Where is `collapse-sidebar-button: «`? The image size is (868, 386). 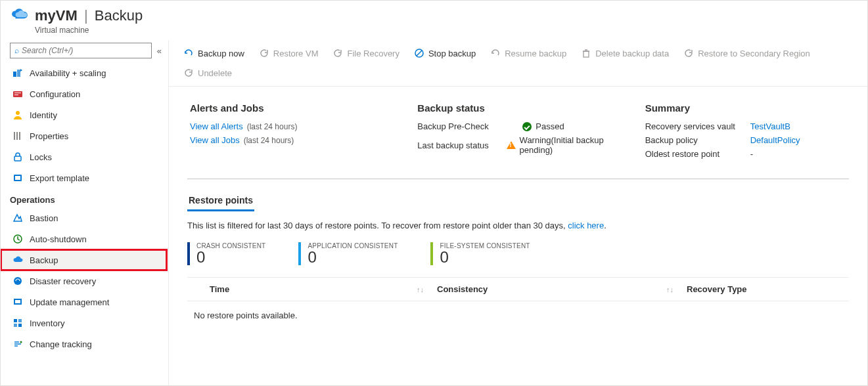
collapse-sidebar-button: « is located at coordinates (159, 51).